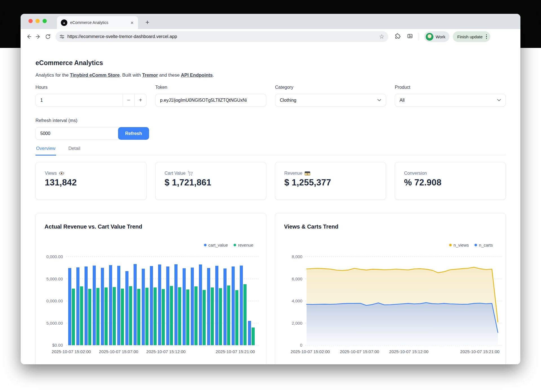 The height and width of the screenshot is (392, 541). What do you see at coordinates (74, 150) in the screenshot?
I see `tab-detail: Detail` at bounding box center [74, 150].